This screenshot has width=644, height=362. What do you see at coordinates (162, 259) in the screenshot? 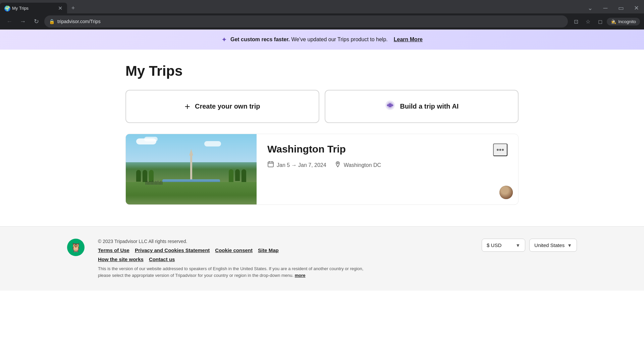
I see `contact-us-link: Contact us` at bounding box center [162, 259].